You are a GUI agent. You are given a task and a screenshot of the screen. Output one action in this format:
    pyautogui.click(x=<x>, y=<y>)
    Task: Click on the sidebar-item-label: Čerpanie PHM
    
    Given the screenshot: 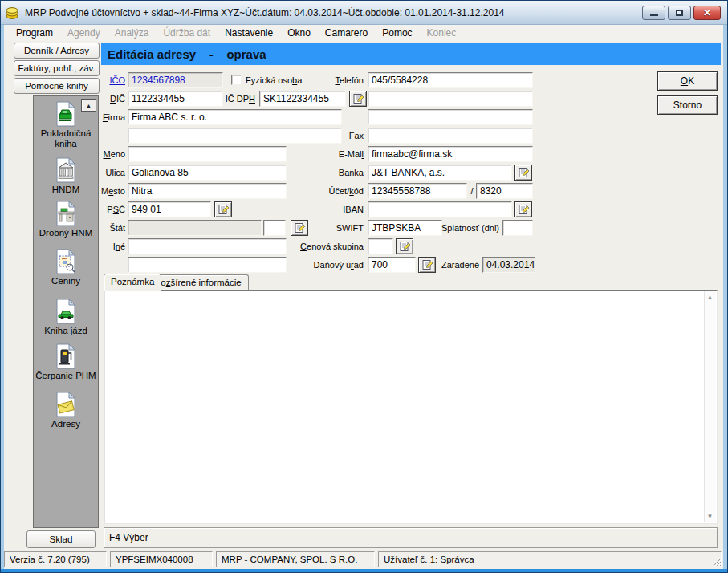 What is the action you would take?
    pyautogui.click(x=66, y=376)
    